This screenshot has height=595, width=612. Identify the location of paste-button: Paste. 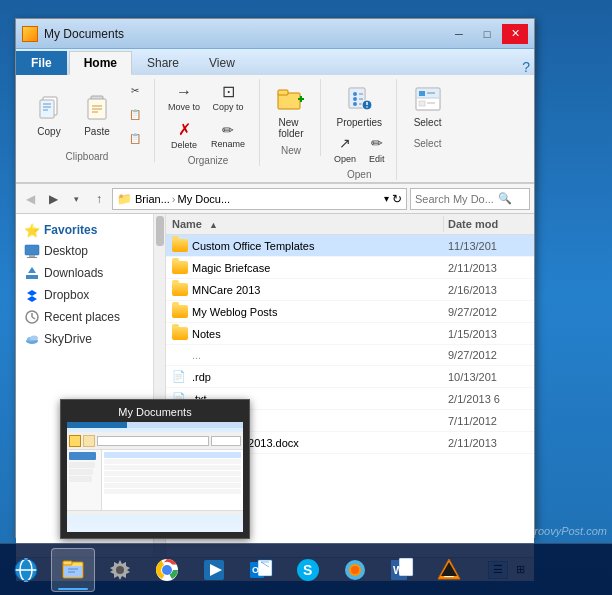
(97, 114).